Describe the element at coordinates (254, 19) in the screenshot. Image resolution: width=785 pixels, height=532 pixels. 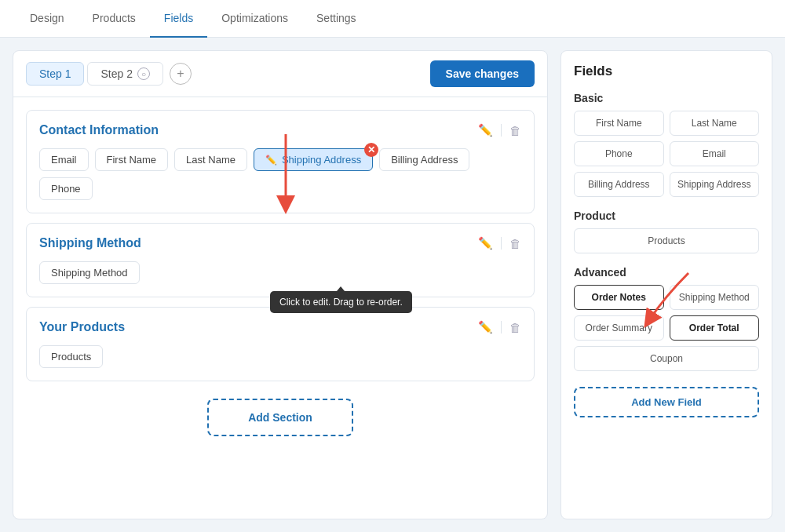
I see `nav-optimizations: Optimizations` at that location.